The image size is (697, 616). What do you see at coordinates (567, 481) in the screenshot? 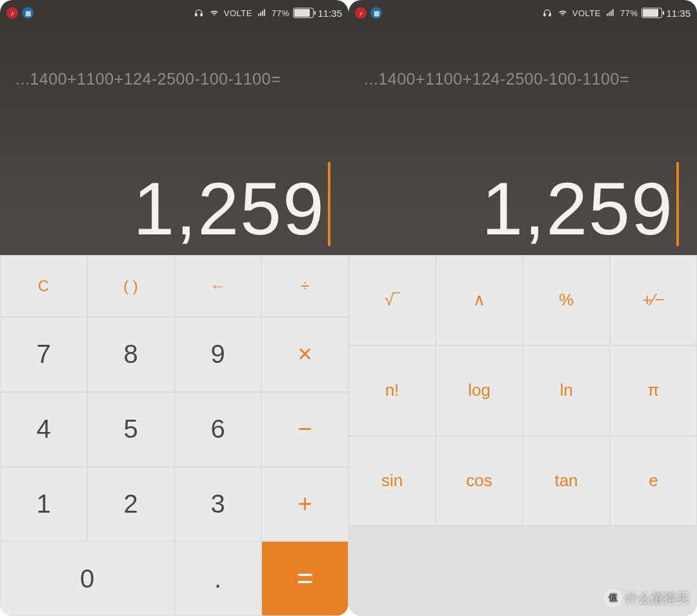
I see `tan-button: tan` at bounding box center [567, 481].